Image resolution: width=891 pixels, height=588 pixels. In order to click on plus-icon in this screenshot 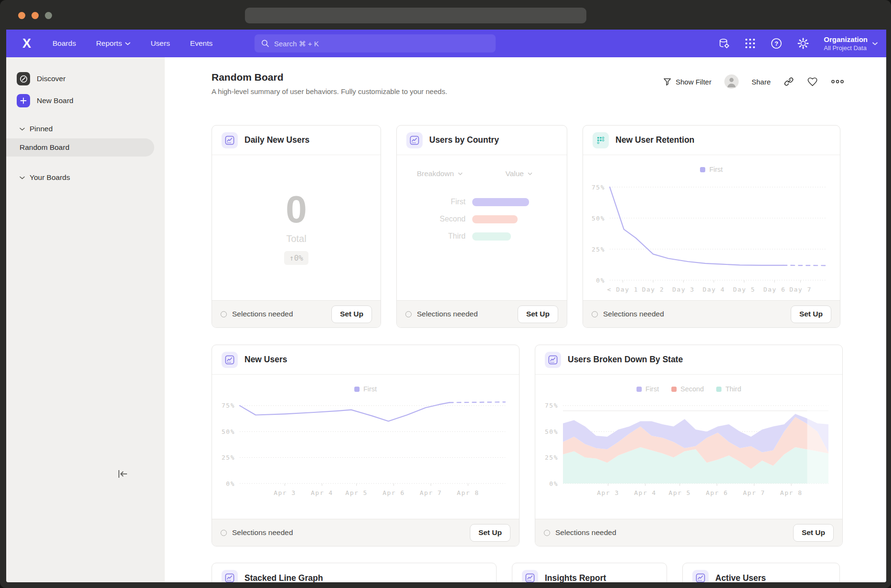, I will do `click(23, 101)`.